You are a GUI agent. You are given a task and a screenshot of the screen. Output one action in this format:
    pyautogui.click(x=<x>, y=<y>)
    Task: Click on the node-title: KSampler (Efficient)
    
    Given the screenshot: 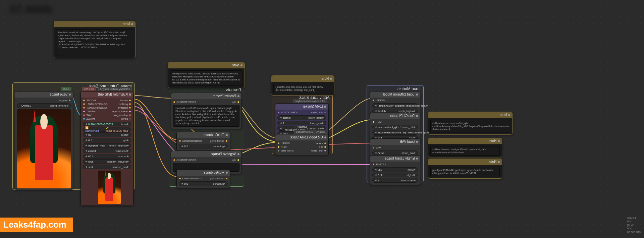 What is the action you would take?
    pyautogui.click(x=107, y=95)
    